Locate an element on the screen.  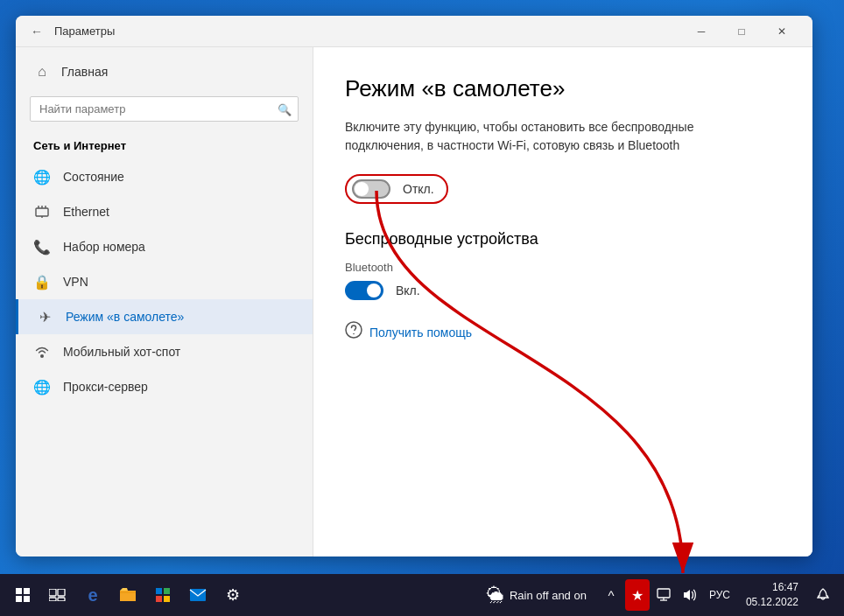
sidebar-item-label: Ethernet is located at coordinates (86, 212).